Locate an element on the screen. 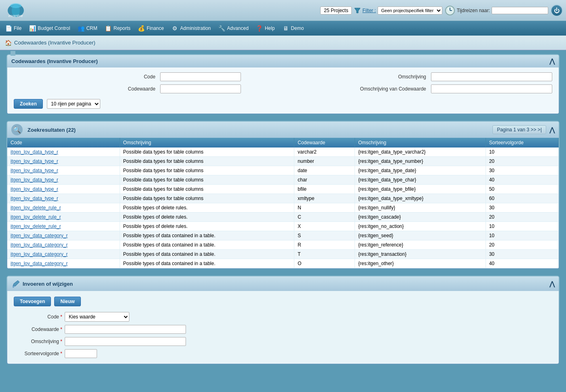  results-panel-collapse: ⋀ is located at coordinates (552, 130).